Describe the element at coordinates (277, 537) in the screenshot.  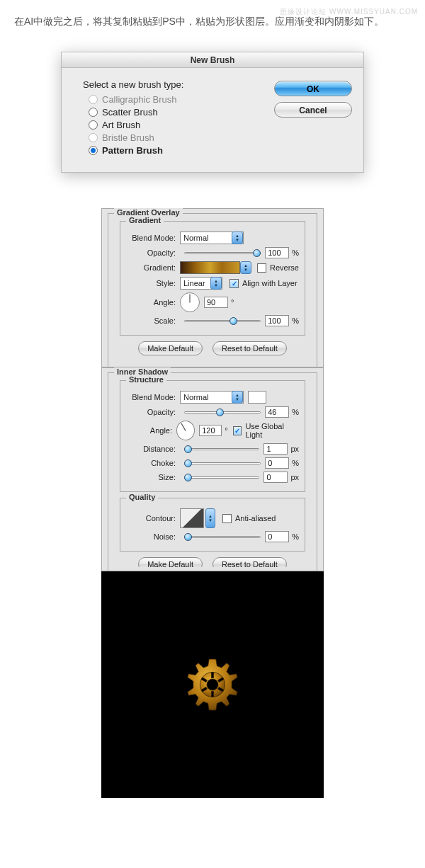
I see `noise-input: 0` at that location.